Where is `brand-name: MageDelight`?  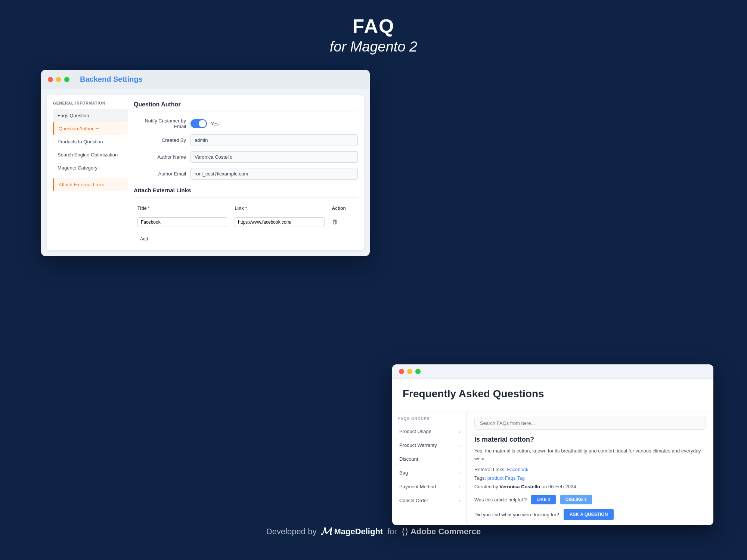
brand-name: MageDelight is located at coordinates (359, 532).